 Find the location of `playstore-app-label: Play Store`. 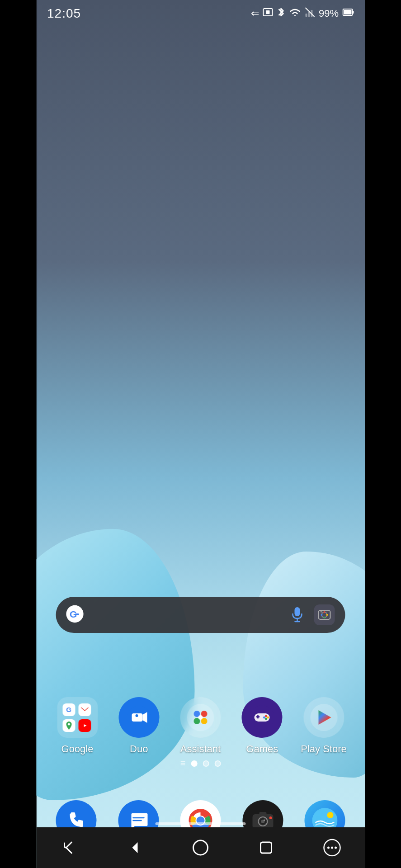

playstore-app-label: Play Store is located at coordinates (324, 749).